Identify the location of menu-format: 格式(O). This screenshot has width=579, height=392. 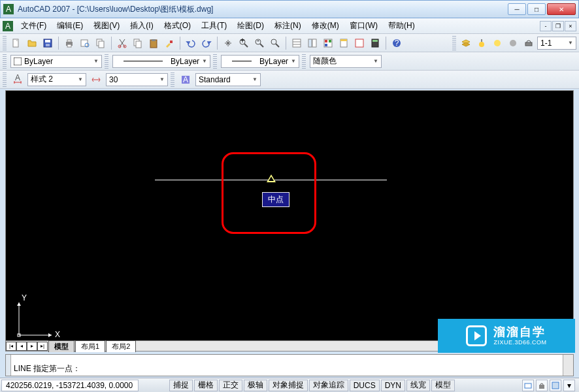
(178, 26).